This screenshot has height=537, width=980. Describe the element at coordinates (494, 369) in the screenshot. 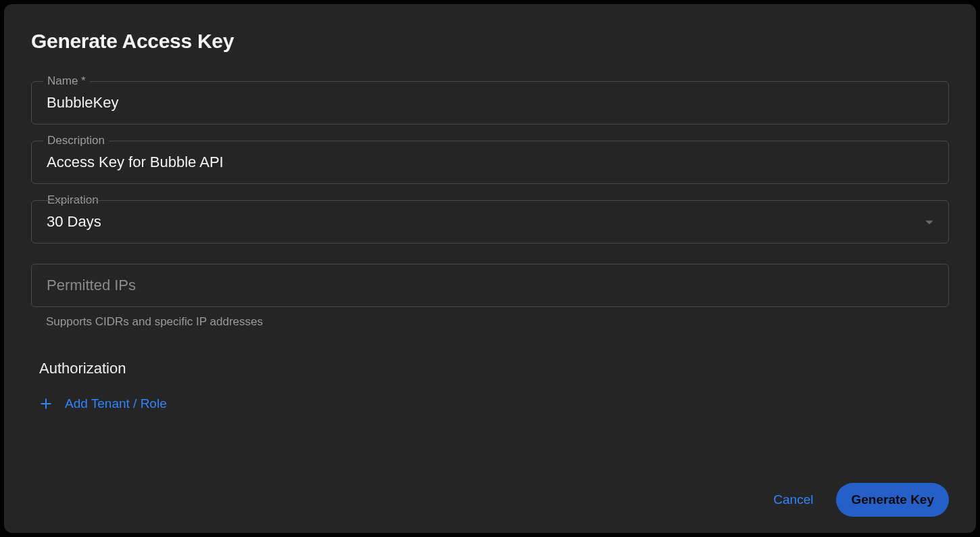

I see `authorization-section-title: Authorization` at that location.